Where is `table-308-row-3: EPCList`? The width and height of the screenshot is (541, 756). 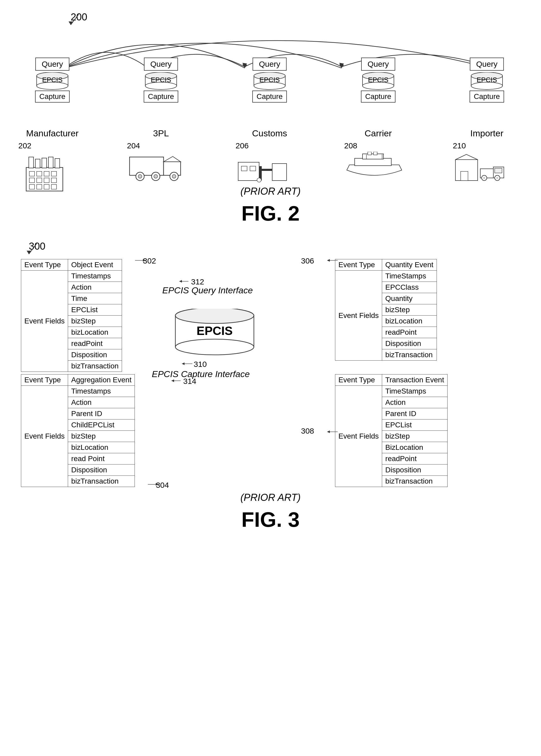 table-308-row-3: EPCList is located at coordinates (415, 425).